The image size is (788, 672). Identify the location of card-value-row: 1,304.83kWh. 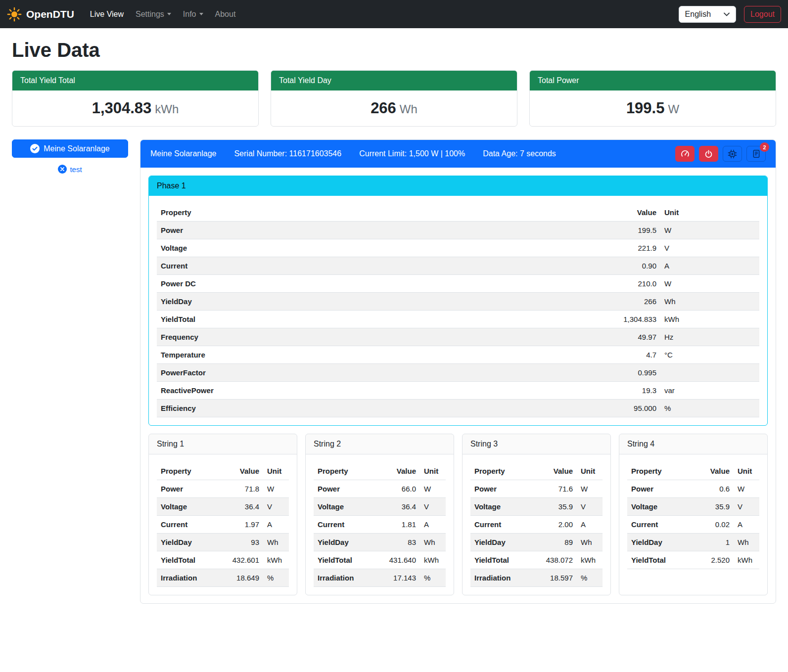
(136, 108).